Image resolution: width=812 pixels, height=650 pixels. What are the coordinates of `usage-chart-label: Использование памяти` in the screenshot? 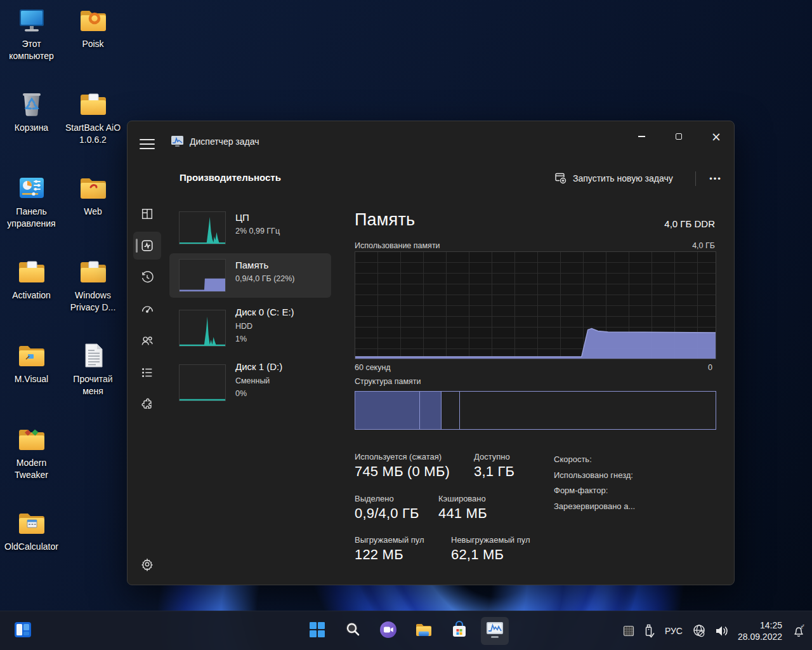 It's located at (397, 246).